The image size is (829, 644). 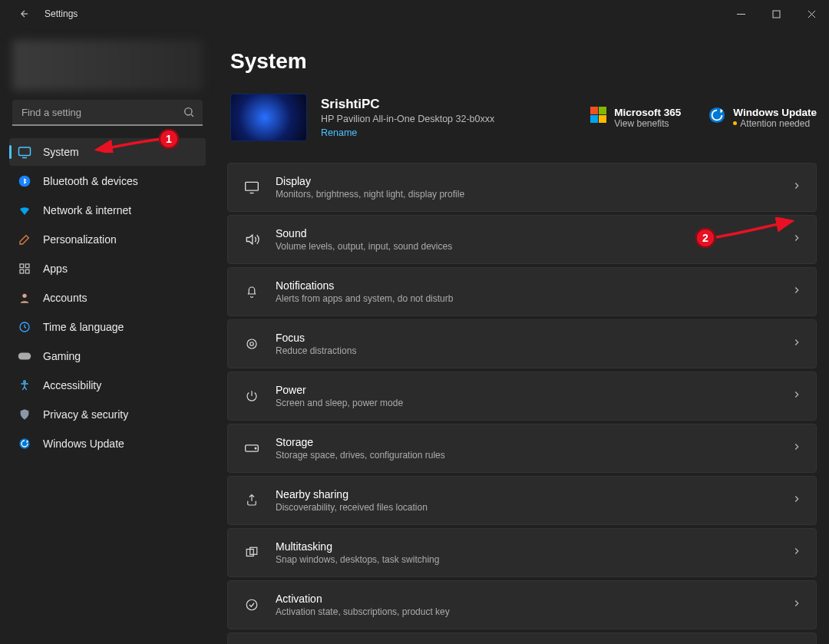 What do you see at coordinates (107, 414) in the screenshot?
I see `sidebar-item-privacy: Privacy & security` at bounding box center [107, 414].